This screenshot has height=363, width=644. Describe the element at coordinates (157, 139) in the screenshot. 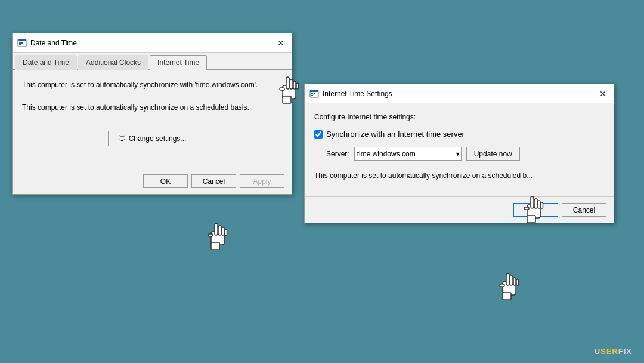

I see `change-settings-label: Change settings...` at that location.